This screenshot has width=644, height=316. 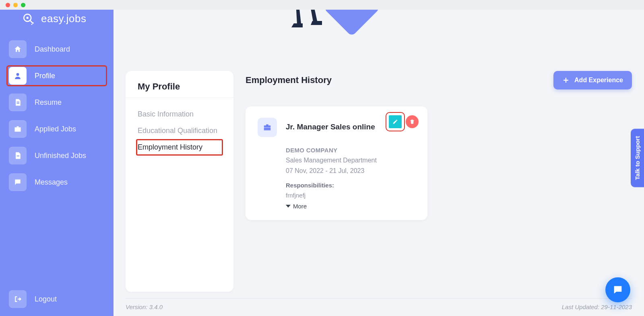 What do you see at coordinates (439, 80) in the screenshot?
I see `section-header: Employment History Add Experience` at bounding box center [439, 80].